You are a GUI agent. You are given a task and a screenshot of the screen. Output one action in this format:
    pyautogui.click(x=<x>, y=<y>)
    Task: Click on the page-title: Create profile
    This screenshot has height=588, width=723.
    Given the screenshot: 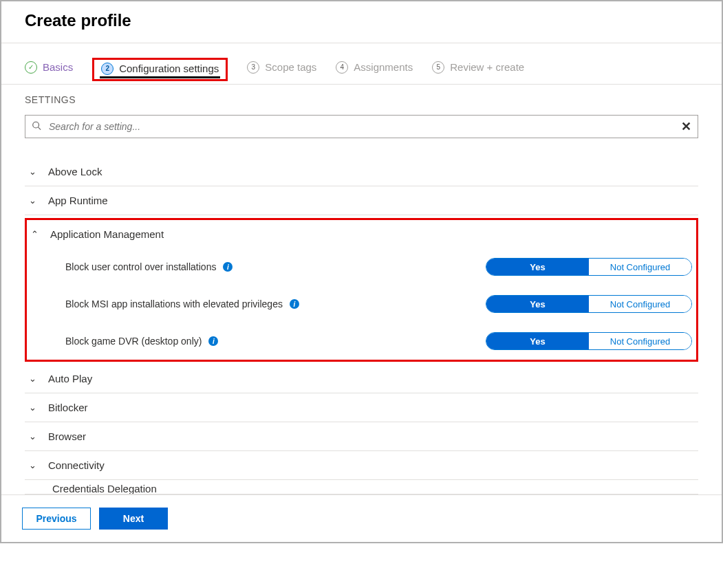 What is the action you would take?
    pyautogui.click(x=362, y=21)
    